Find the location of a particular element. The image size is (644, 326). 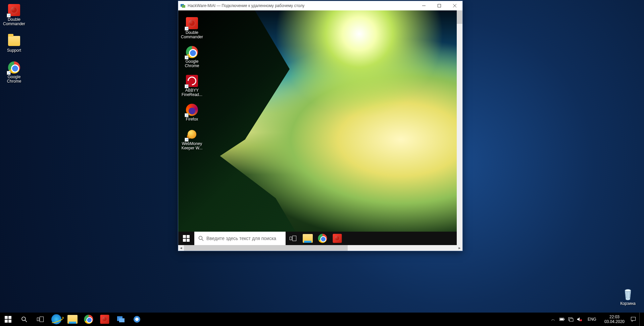

close-button is located at coordinates (455, 6).